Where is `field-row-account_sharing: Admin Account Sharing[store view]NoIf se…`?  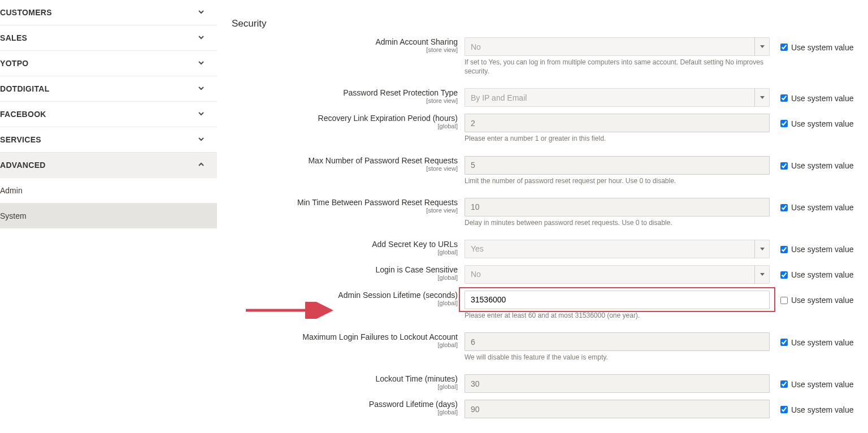 field-row-account_sharing: Admin Account Sharing[store view]NoIf se… is located at coordinates (550, 59).